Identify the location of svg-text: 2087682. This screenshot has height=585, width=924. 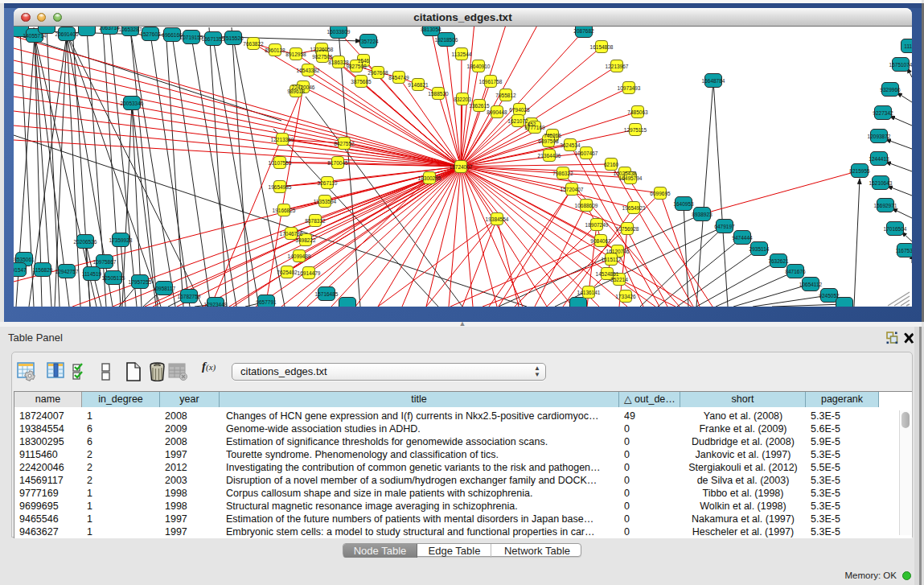
(584, 31).